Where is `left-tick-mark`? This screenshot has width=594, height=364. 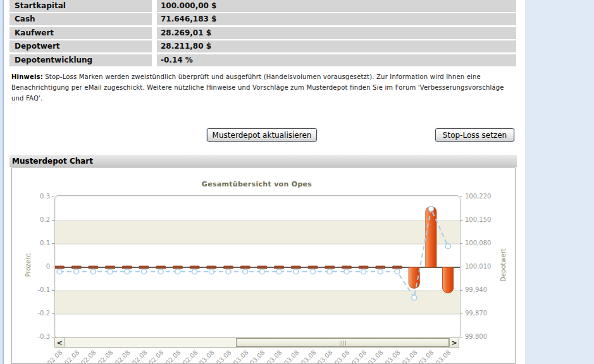
left-tick-mark is located at coordinates (53, 197).